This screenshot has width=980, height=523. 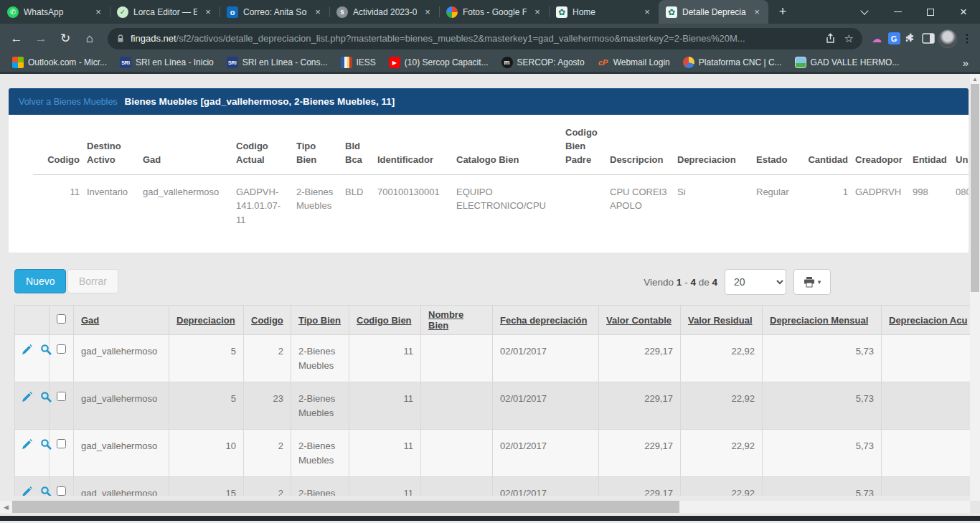 I want to click on translate-extension-icon: G, so click(x=894, y=39).